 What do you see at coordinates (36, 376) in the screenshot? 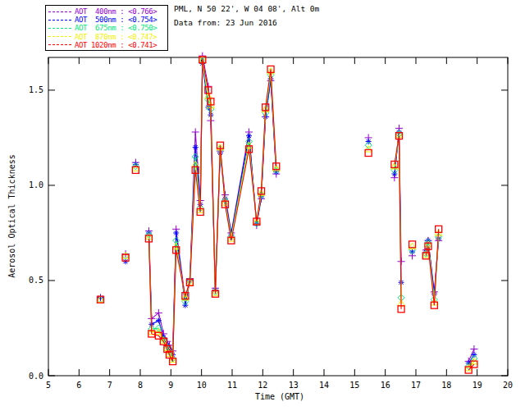
I see `y-tick-label-0.0: 0.0` at bounding box center [36, 376].